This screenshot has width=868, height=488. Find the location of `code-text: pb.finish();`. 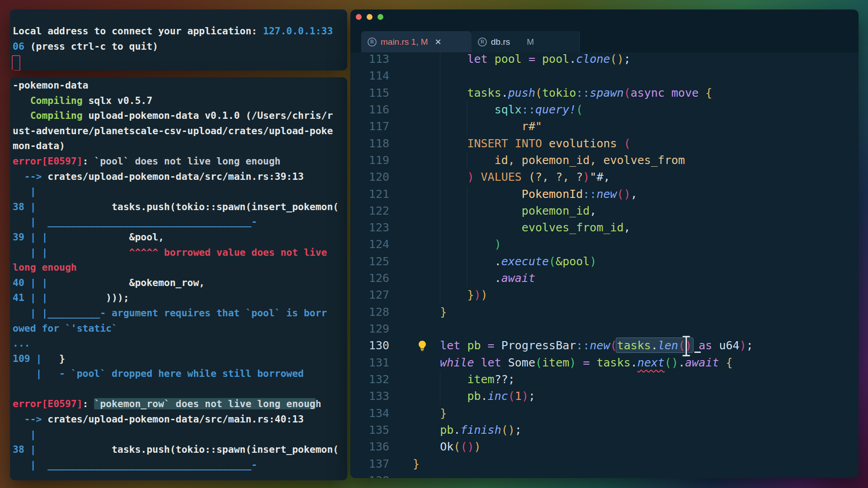

code-text: pb.finish(); is located at coordinates (467, 430).